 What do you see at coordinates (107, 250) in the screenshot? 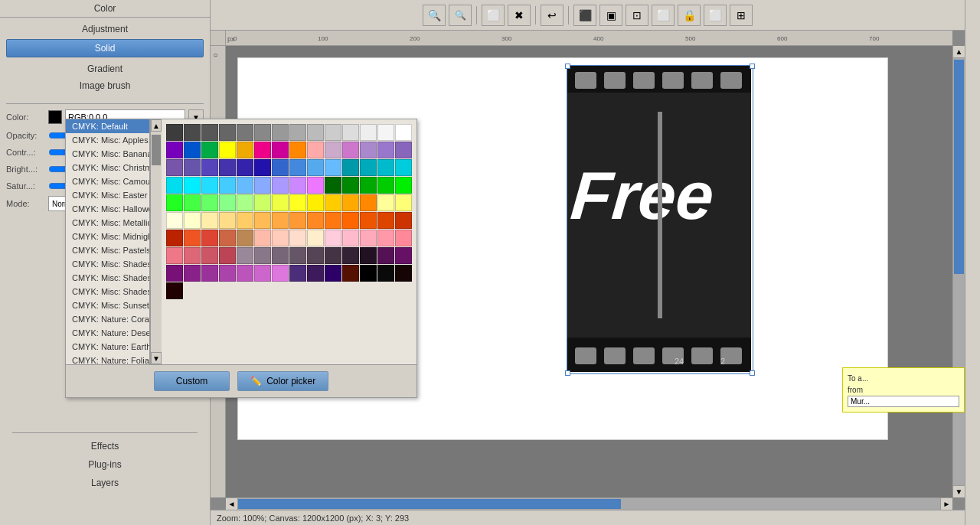
I see `palette-item-9: CMYK: Misc: Pastels` at bounding box center [107, 250].